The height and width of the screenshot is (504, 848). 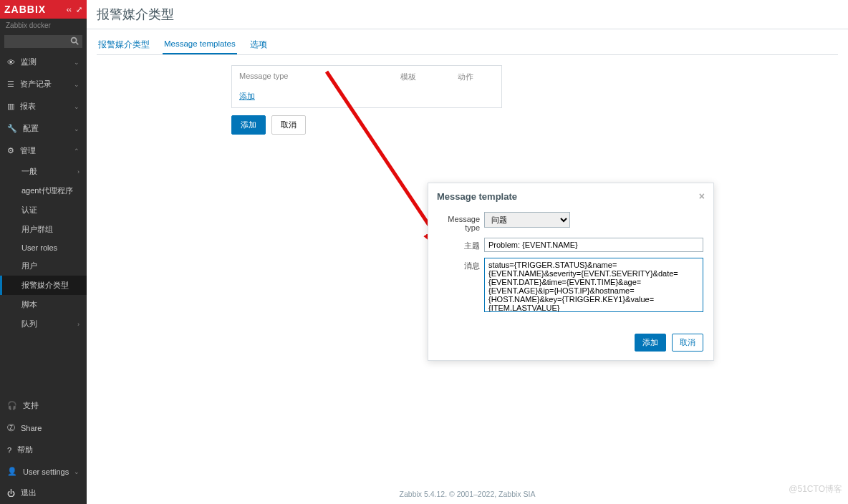 I want to click on close-icon: ×, so click(x=702, y=196).